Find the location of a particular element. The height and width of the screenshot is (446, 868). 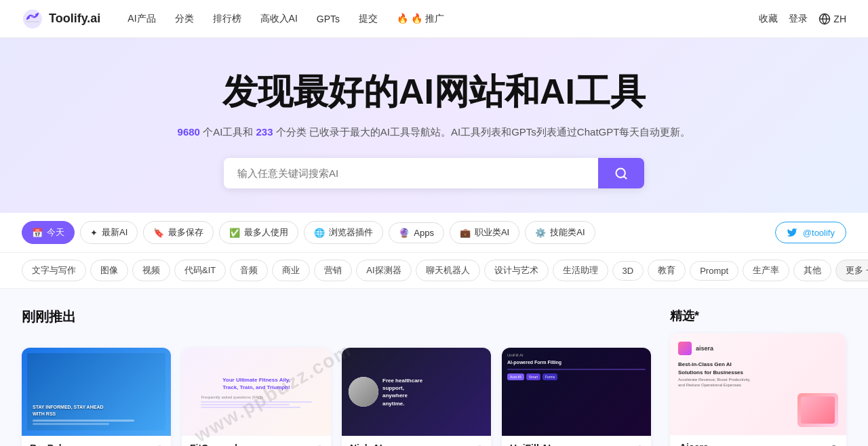

search-icon is located at coordinates (621, 174).